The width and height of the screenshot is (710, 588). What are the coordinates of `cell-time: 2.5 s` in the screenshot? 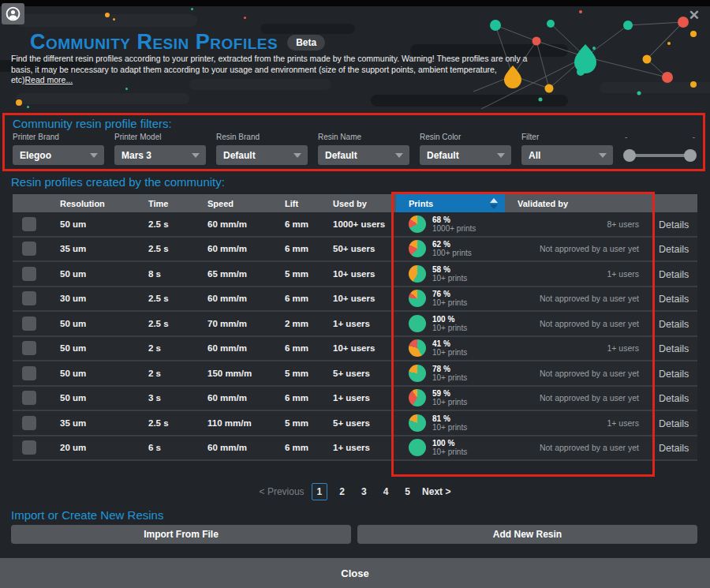 It's located at (166, 298).